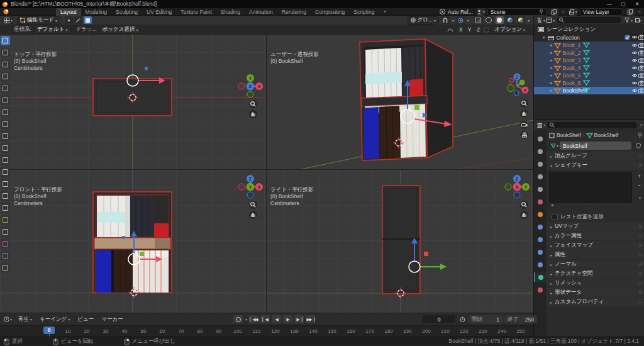 Image resolution: width=644 pixels, height=346 pixels. Describe the element at coordinates (55, 320) in the screenshot. I see `timeline-menu-item: キーイング▾` at that location.